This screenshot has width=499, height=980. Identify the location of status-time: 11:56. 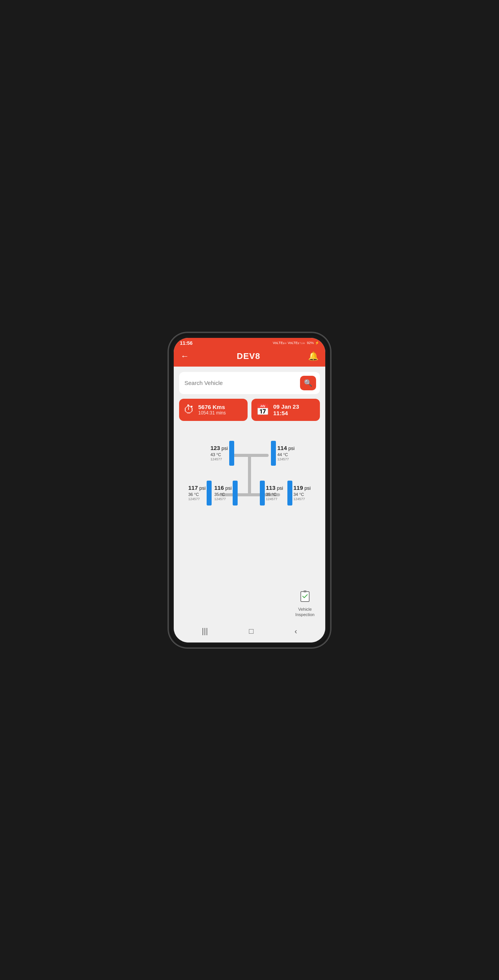
(186, 343).